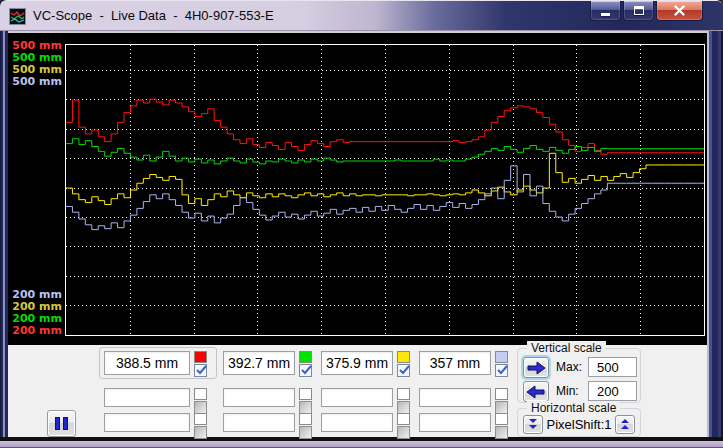 The width and height of the screenshot is (723, 448). What do you see at coordinates (4, 236) in the screenshot?
I see `window-border-left` at bounding box center [4, 236].